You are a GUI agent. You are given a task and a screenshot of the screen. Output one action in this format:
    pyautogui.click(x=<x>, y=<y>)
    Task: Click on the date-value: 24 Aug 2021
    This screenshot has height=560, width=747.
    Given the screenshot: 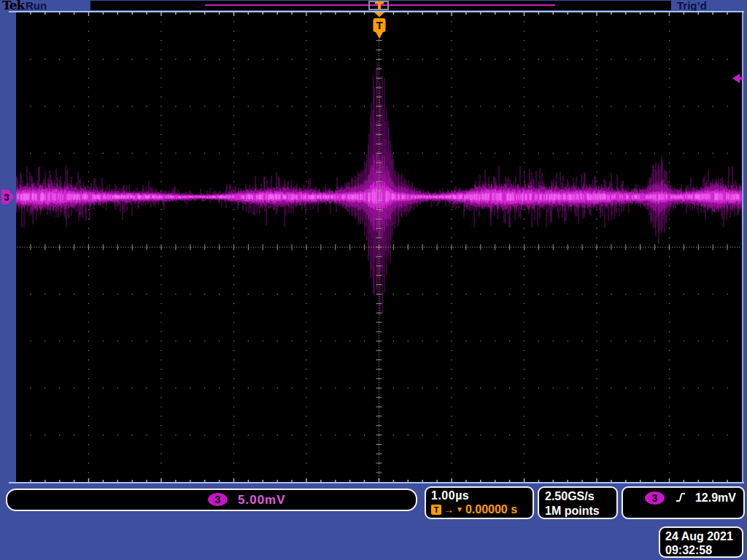 What is the action you would take?
    pyautogui.click(x=703, y=537)
    